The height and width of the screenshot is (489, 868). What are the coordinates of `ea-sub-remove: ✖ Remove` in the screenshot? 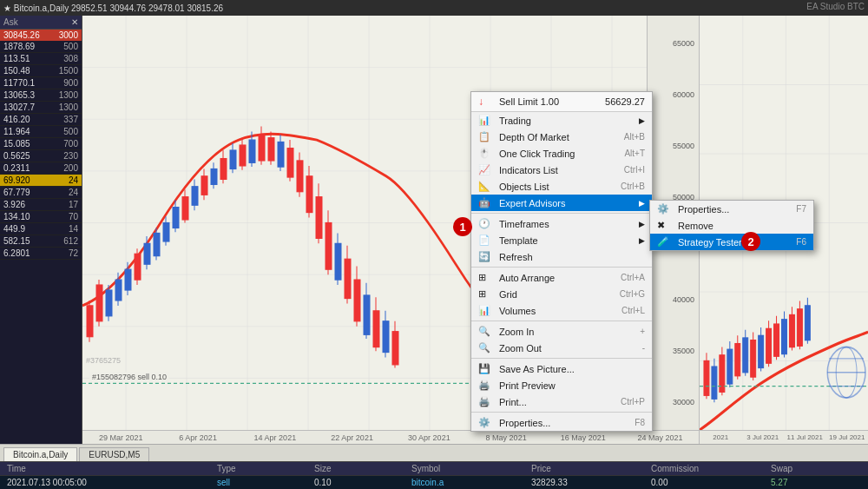 It's located at (732, 226).